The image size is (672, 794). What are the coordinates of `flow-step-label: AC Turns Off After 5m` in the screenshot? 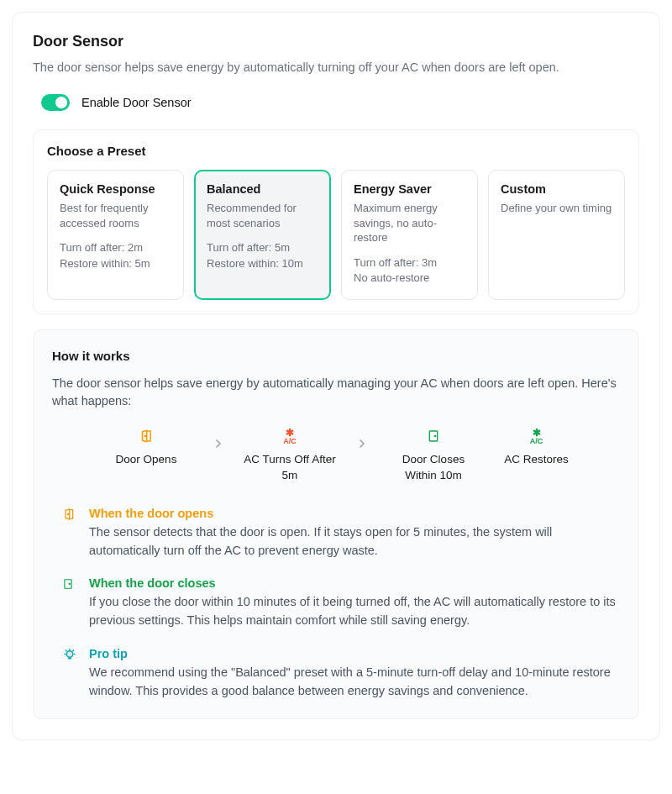 It's located at (291, 467).